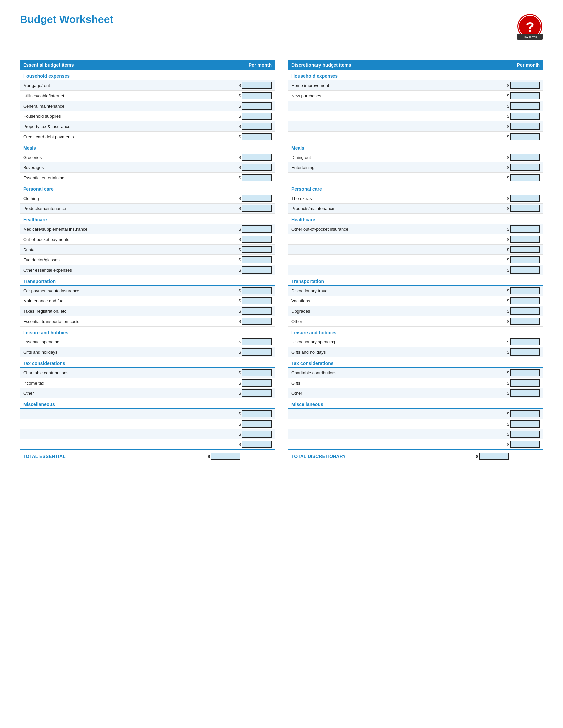 Image resolution: width=563 pixels, height=728 pixels. Describe the element at coordinates (147, 383) in the screenshot. I see `table-row: Income tax$` at that location.